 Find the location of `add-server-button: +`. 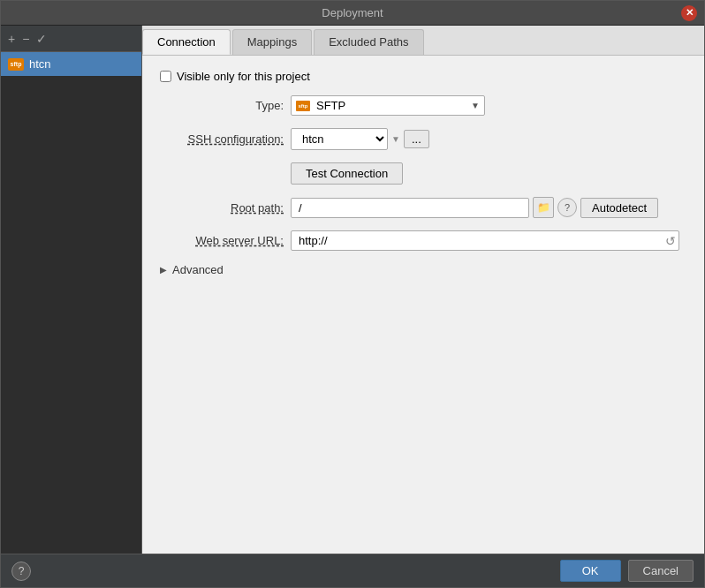

add-server-button: + is located at coordinates (11, 39).